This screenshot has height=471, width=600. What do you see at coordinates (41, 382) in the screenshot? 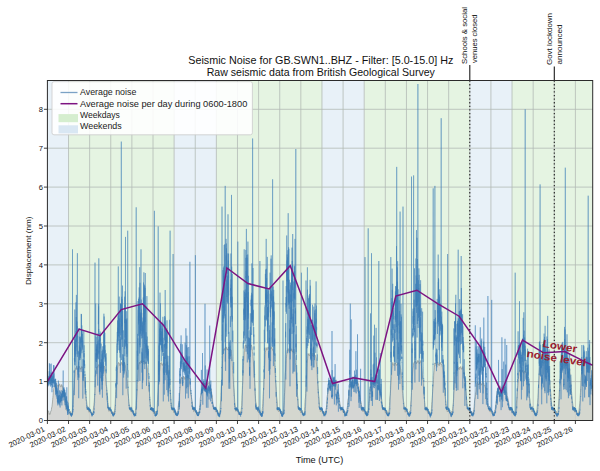
I see `svg-text: 1` at bounding box center [41, 382].